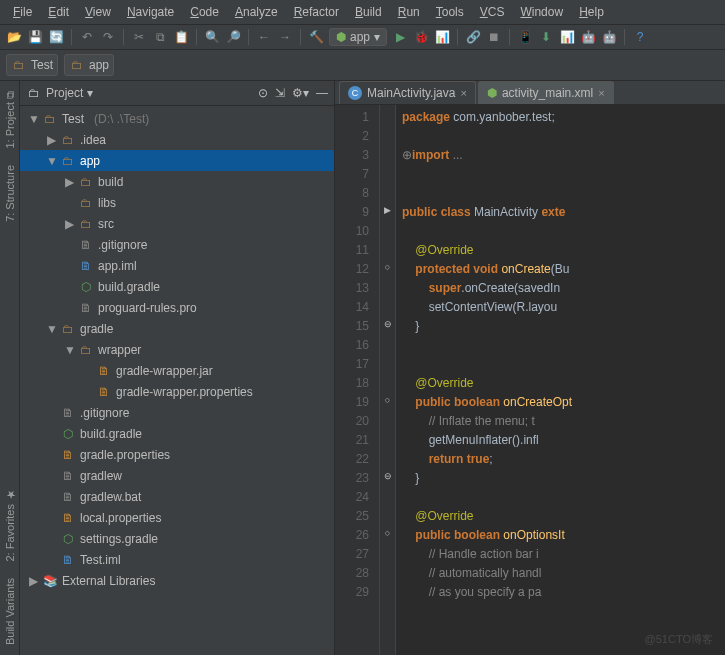 The height and width of the screenshot is (655, 725). Describe the element at coordinates (609, 37) in the screenshot. I see `android-icon-3: 🤖` at that location.